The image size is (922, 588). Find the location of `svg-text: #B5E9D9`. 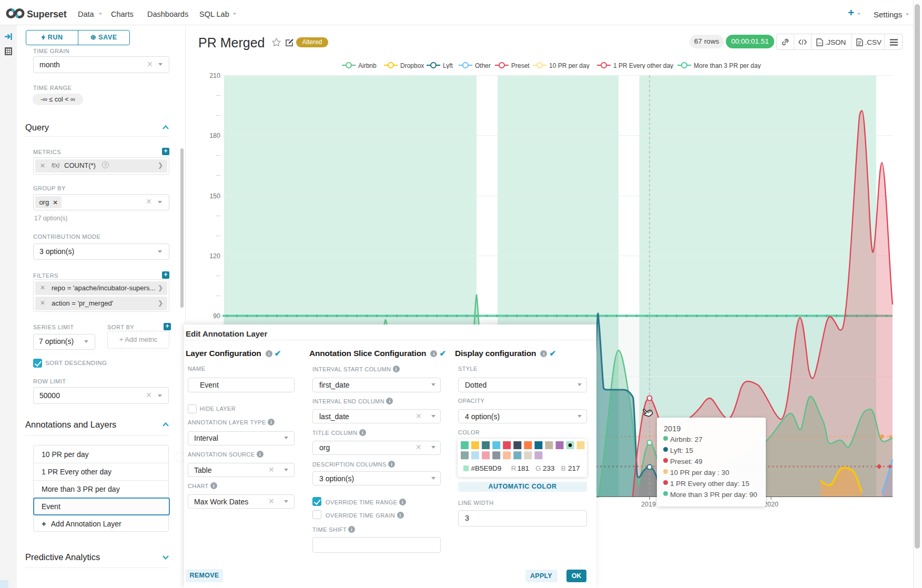

svg-text: #B5E9D9 is located at coordinates (486, 468).